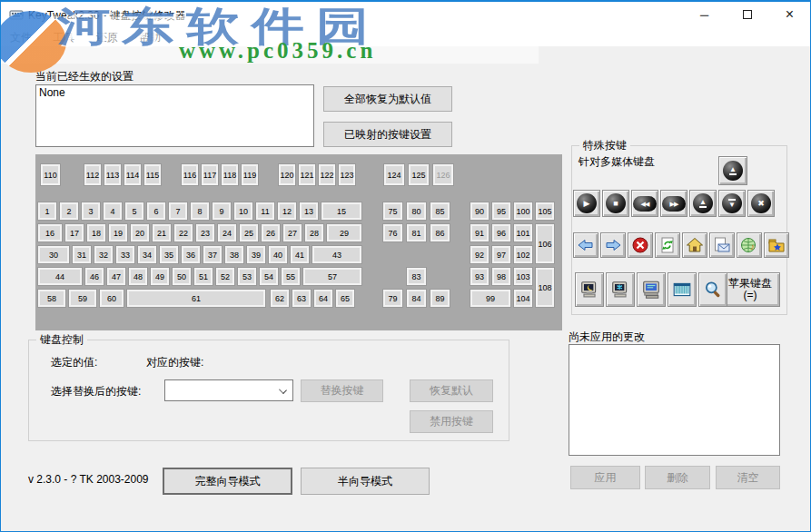 This screenshot has width=811, height=532. I want to click on key-19: 19, so click(118, 232).